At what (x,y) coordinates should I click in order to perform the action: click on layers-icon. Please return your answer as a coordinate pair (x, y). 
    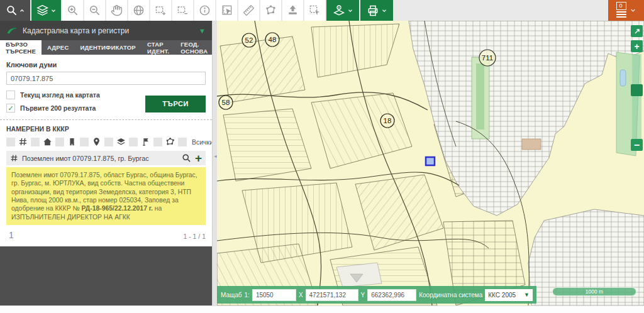
    Looking at the image, I should click on (121, 142).